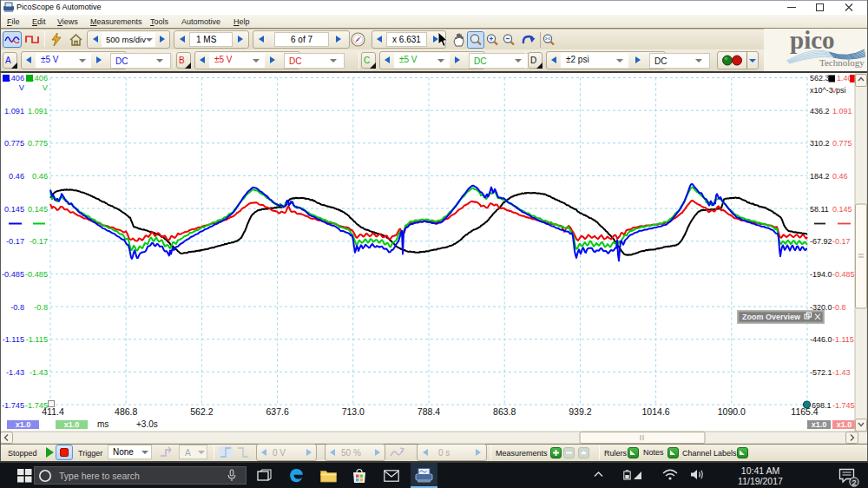  Describe the element at coordinates (819, 111) in the screenshot. I see `svg-text: 436.2` at that location.